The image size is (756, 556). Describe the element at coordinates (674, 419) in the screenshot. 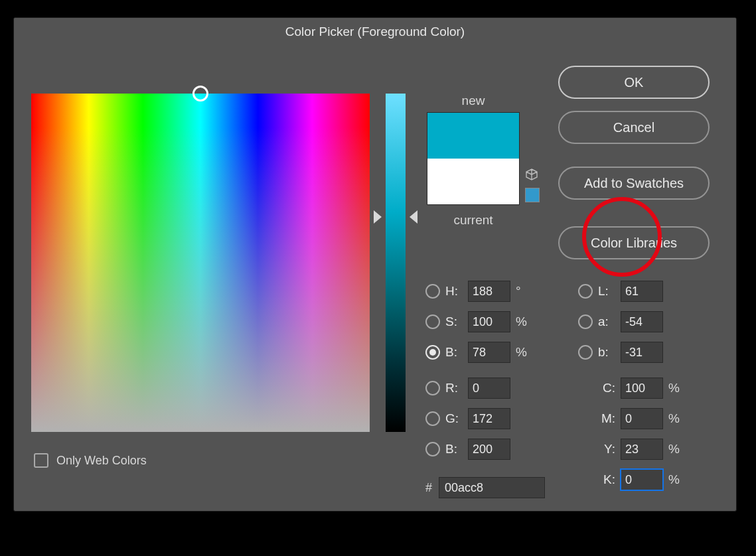

I see `magenta-unit: %` at that location.